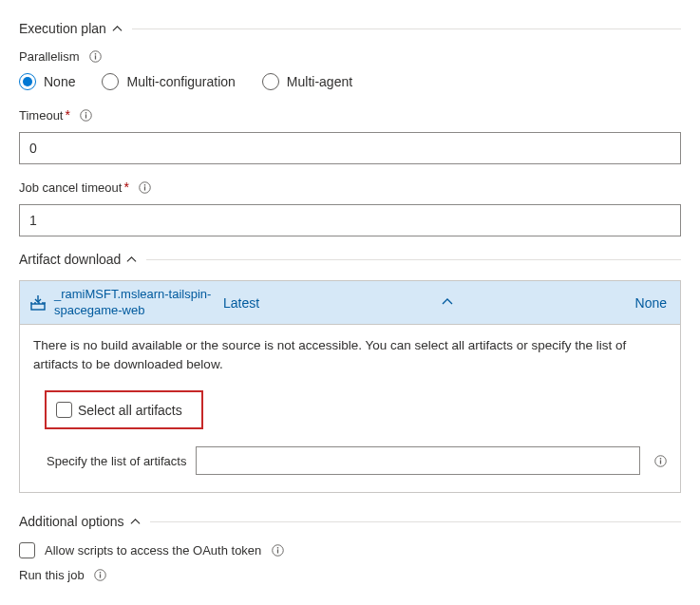  I want to click on section-header-execution-plan: Execution plan, so click(350, 28).